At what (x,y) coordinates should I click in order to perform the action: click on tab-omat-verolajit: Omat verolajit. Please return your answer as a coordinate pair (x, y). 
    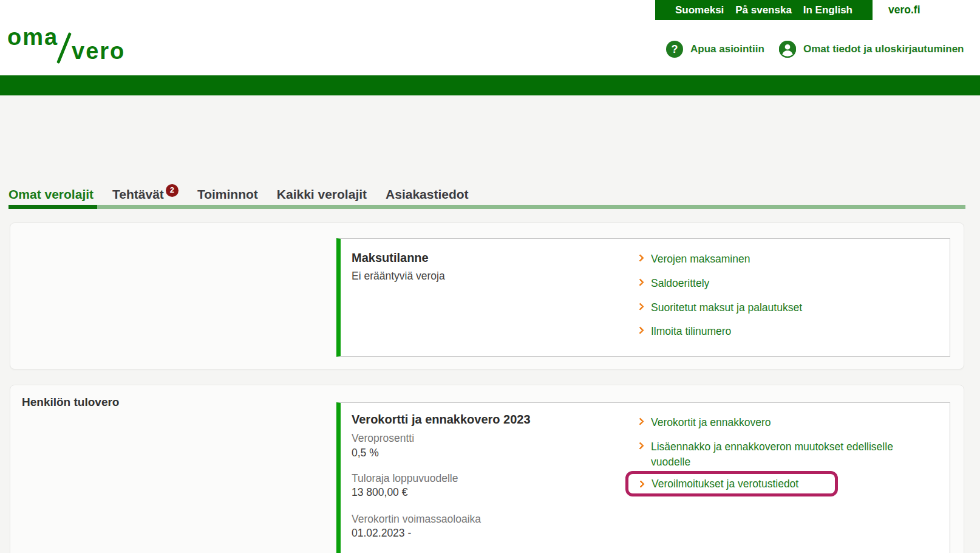
    Looking at the image, I should click on (51, 194).